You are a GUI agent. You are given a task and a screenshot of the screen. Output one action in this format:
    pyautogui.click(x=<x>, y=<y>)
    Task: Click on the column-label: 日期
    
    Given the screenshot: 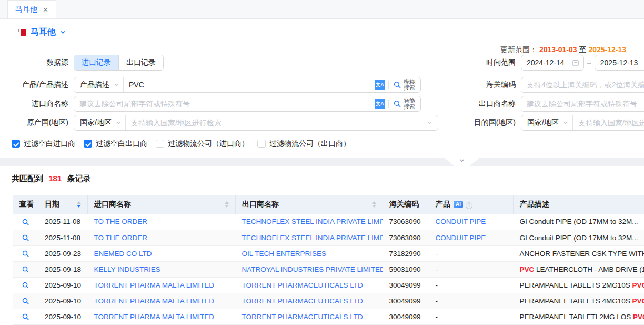 What is the action you would take?
    pyautogui.click(x=52, y=204)
    